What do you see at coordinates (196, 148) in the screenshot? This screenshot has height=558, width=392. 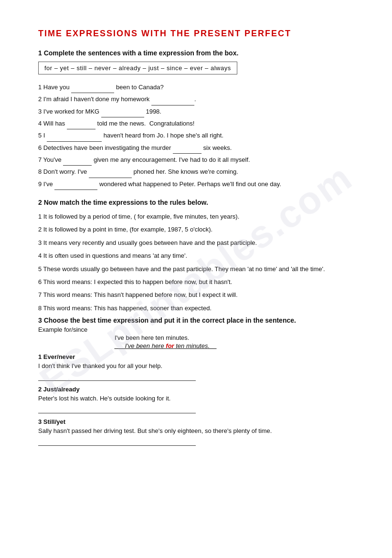 I see `sentence-6: 6 Detectives have been investigating the…` at bounding box center [196, 148].